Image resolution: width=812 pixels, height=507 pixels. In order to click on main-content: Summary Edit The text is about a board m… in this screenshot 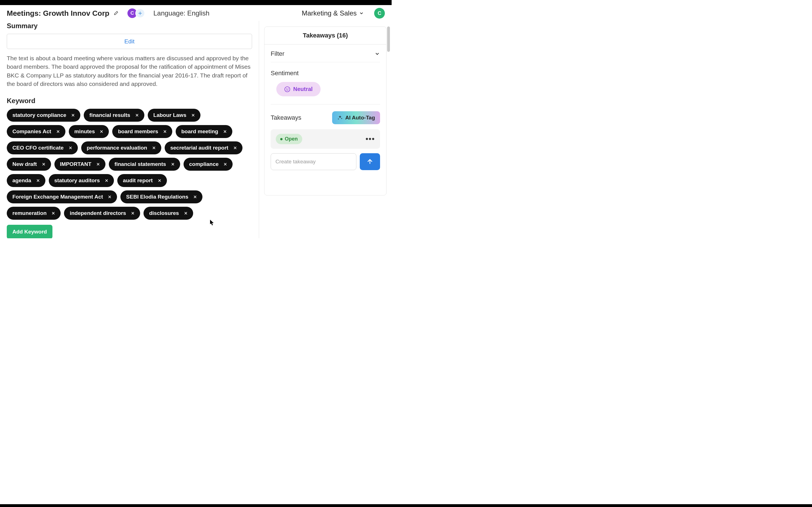, I will do `click(130, 129)`.